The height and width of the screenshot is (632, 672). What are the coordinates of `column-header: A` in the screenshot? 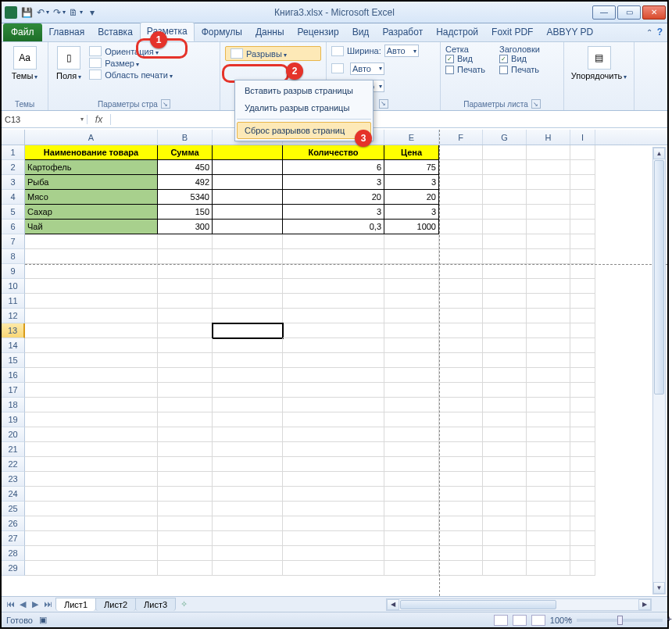 It's located at (91, 137).